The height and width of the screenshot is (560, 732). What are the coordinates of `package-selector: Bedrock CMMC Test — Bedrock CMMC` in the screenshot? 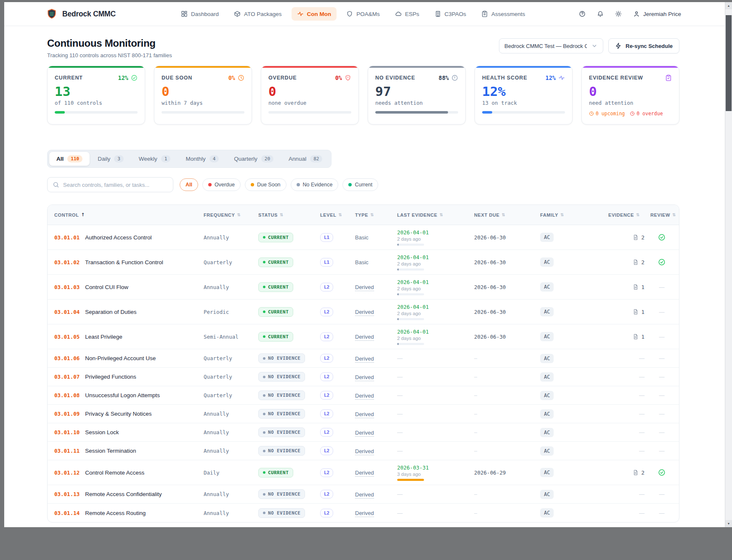 It's located at (551, 46).